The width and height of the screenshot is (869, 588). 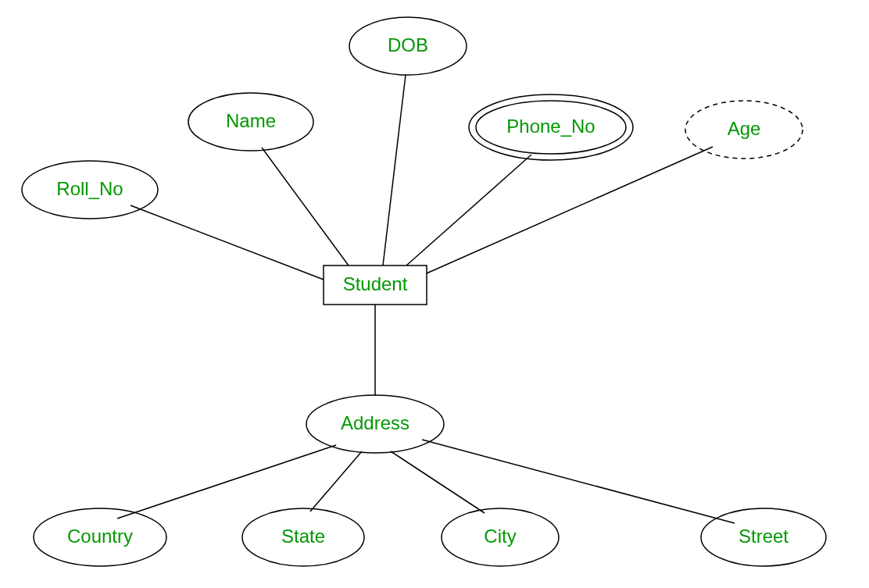 I want to click on attr-state-label: State, so click(x=303, y=536).